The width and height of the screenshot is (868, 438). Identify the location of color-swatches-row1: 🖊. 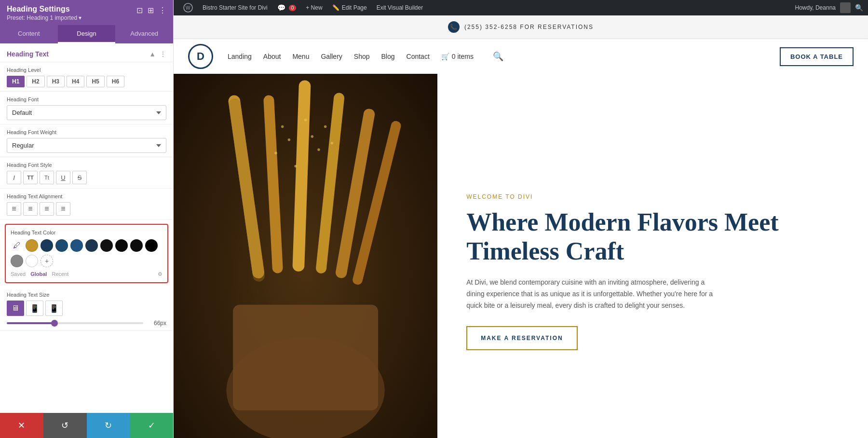
(87, 246).